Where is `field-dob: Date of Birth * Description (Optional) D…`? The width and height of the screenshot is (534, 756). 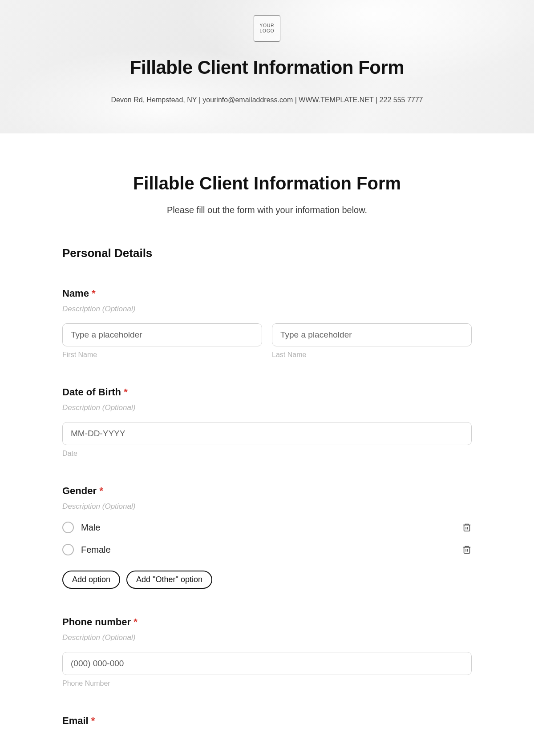
field-dob: Date of Birth * Description (Optional) D… is located at coordinates (267, 422).